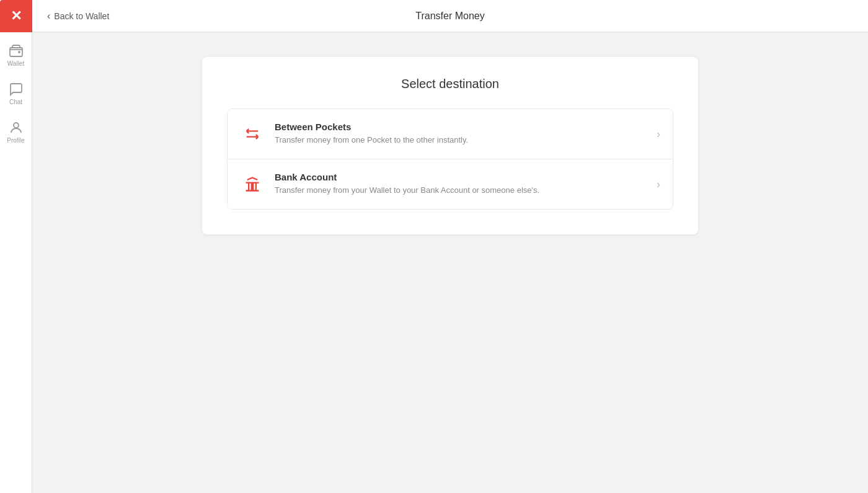 This screenshot has height=493, width=868. What do you see at coordinates (16, 102) in the screenshot?
I see `sidebar-chat-label: Chat` at bounding box center [16, 102].